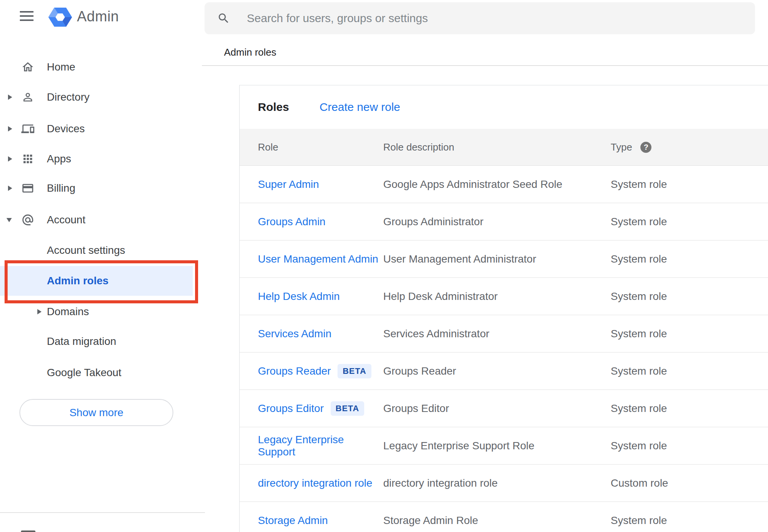  What do you see at coordinates (102, 341) in the screenshot?
I see `sidebar-item-data-migration: Data migration` at bounding box center [102, 341].